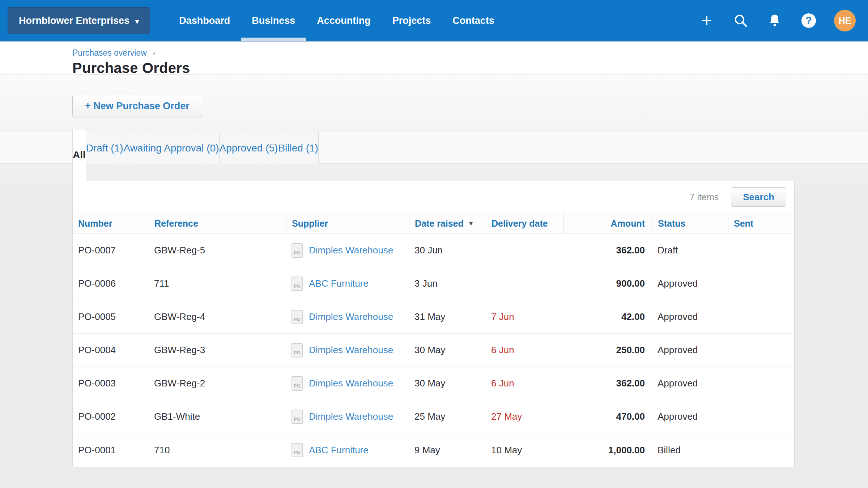 The image size is (868, 488). Describe the element at coordinates (412, 21) in the screenshot. I see `nav-item: Projects` at that location.